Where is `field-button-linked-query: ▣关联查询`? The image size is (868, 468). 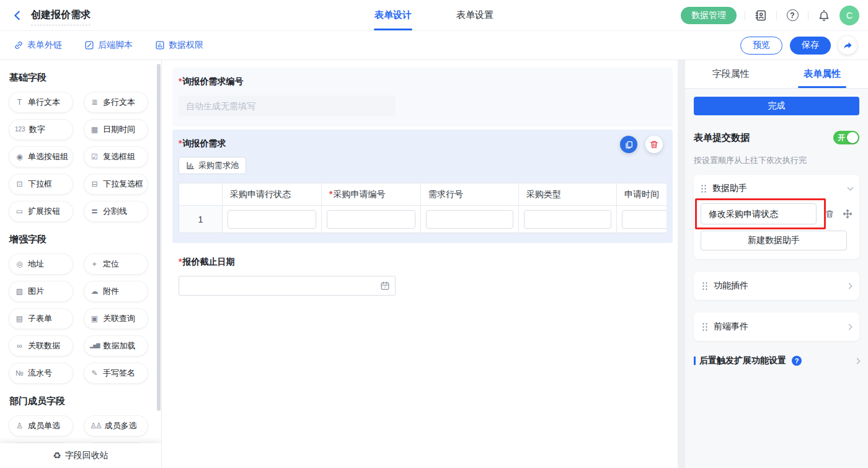 field-button-linked-query: ▣关联查询 is located at coordinates (116, 319).